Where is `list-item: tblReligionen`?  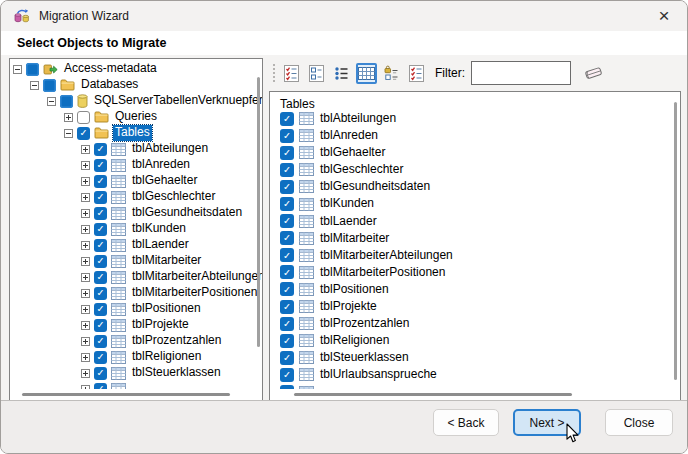 list-item: tblReligionen is located at coordinates (475, 340).